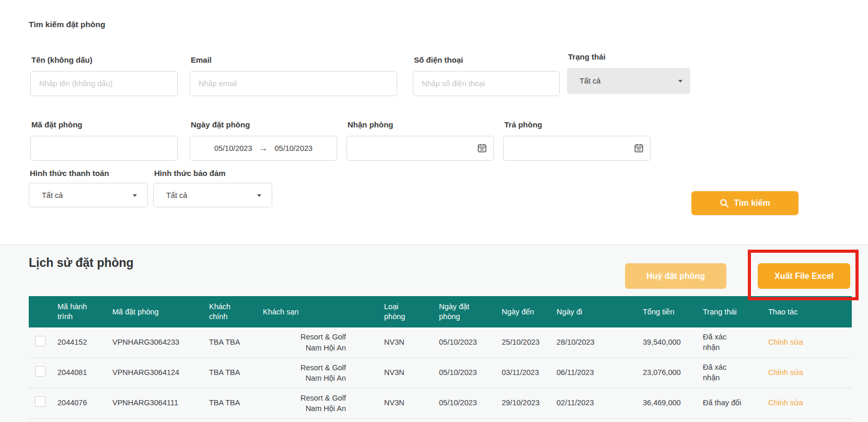  Describe the element at coordinates (751, 203) in the screenshot. I see `search-button-label: Tìm kiếm` at that location.